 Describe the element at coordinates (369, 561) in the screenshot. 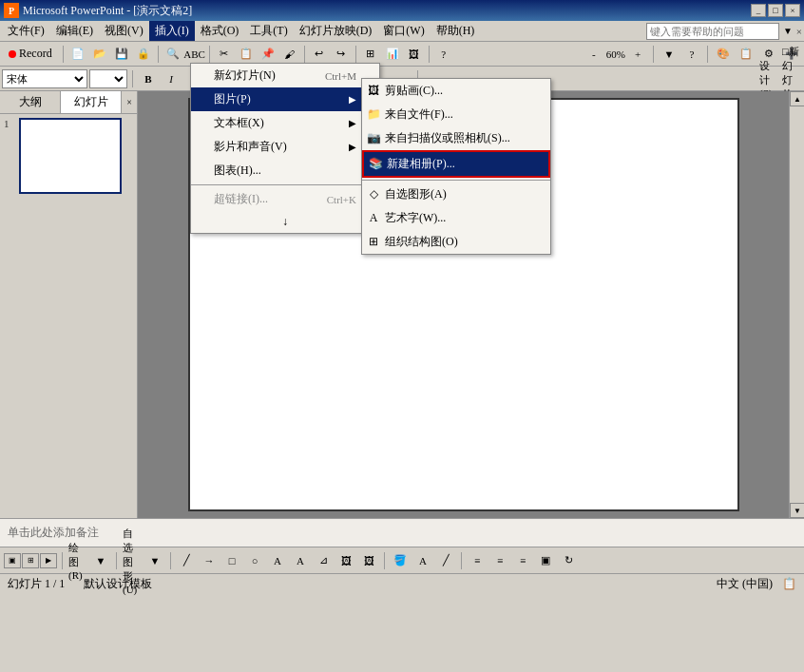

I see `picture-button: 🖼` at that location.